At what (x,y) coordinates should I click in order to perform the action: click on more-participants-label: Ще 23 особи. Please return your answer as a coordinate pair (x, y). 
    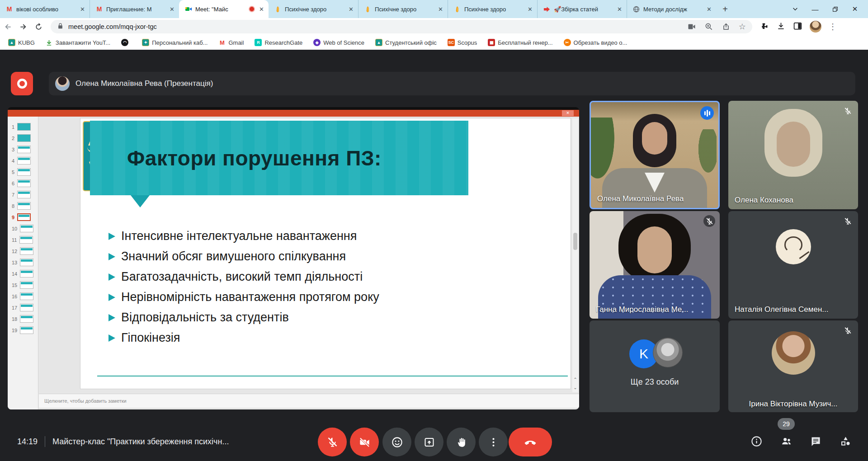
    Looking at the image, I should click on (655, 382).